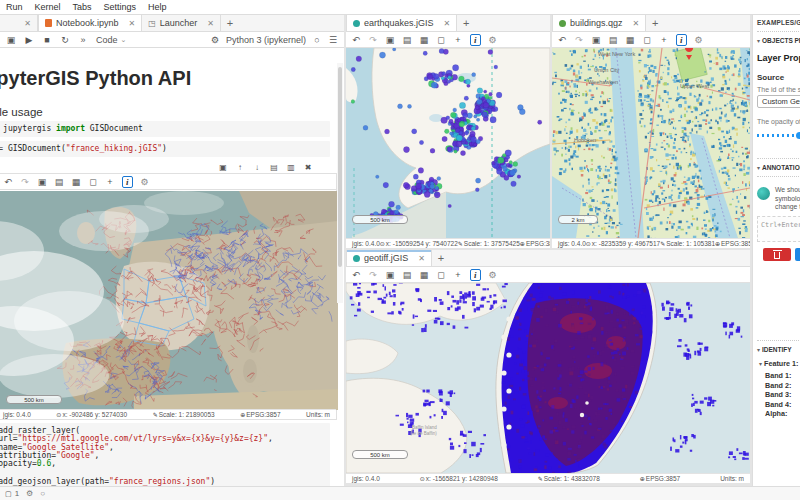 Image resolution: width=800 pixels, height=500 pixels. I want to click on opacity-slider, so click(778, 136).